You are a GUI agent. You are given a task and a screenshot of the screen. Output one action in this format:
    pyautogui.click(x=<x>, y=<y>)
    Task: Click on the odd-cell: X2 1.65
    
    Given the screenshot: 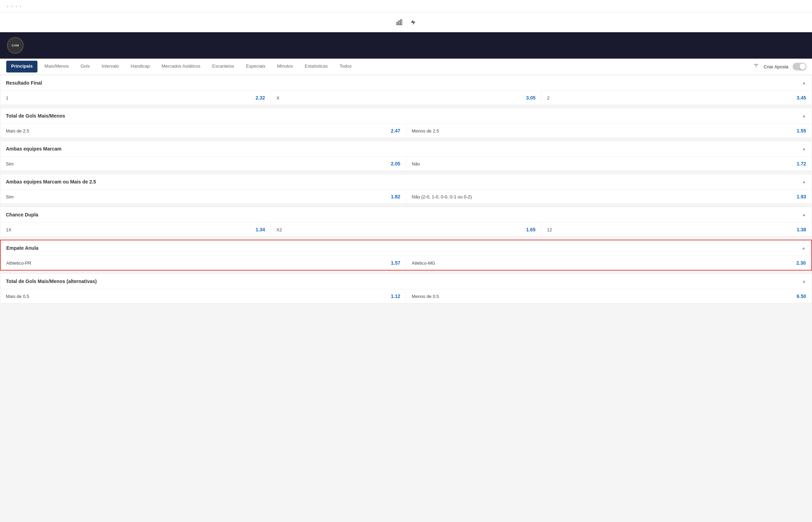 What is the action you would take?
    pyautogui.click(x=406, y=230)
    